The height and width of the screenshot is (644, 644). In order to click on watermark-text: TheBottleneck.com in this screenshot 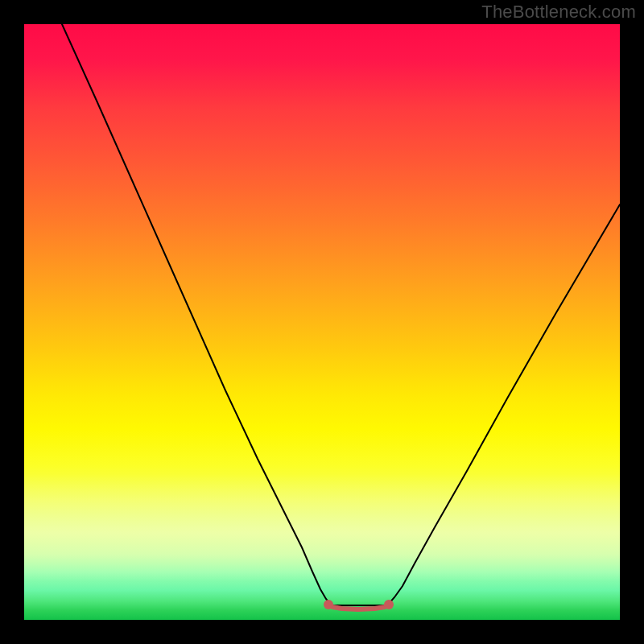, I will do `click(559, 12)`.